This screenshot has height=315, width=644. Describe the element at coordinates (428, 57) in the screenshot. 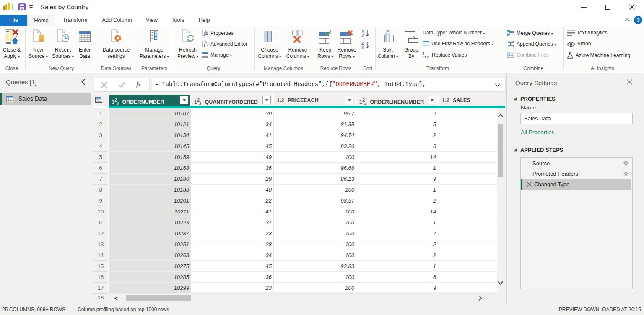

I see `svg-text: 2` at that location.